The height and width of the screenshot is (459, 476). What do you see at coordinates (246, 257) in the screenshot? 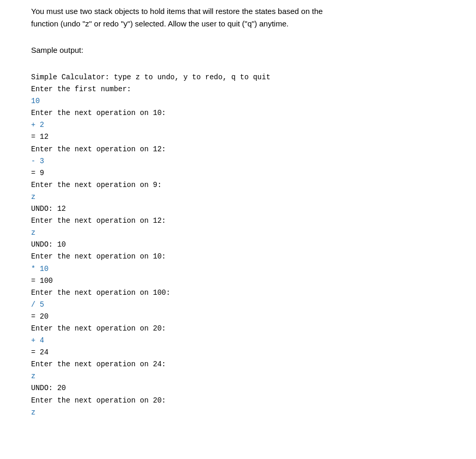
I see `terminal-line-16: Enter the next operation on 10:` at bounding box center [246, 257].